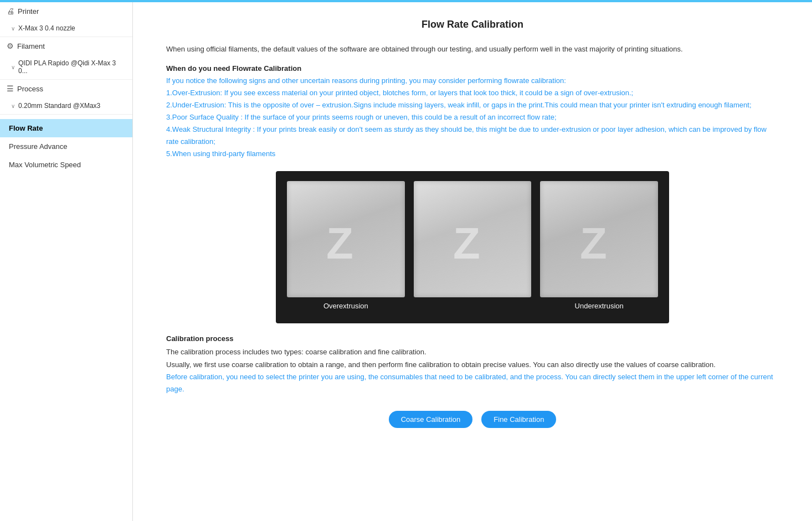  What do you see at coordinates (472, 364) in the screenshot?
I see `calibration-process: Calibration process The calibration proc…` at bounding box center [472, 364].